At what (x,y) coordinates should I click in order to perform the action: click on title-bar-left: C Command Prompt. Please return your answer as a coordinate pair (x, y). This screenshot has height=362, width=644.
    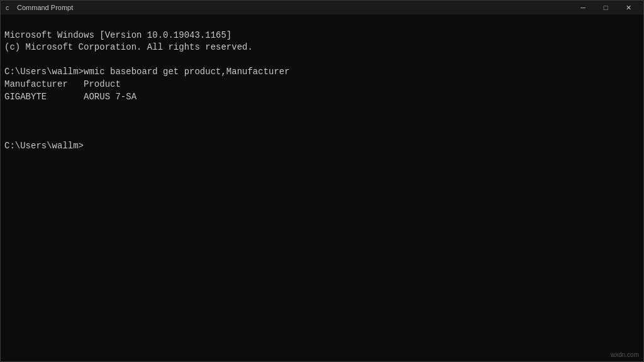
    Looking at the image, I should click on (39, 8).